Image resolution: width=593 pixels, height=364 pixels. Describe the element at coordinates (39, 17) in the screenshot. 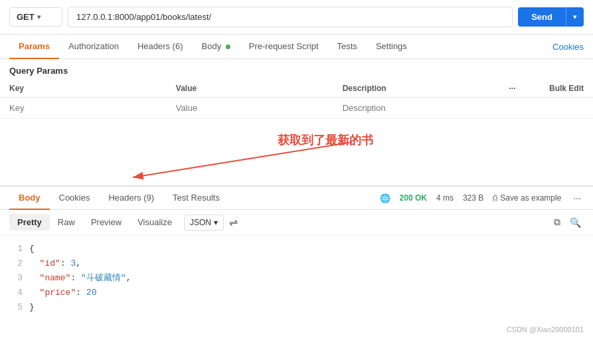

I see `method-chevron-icon: ▾` at that location.